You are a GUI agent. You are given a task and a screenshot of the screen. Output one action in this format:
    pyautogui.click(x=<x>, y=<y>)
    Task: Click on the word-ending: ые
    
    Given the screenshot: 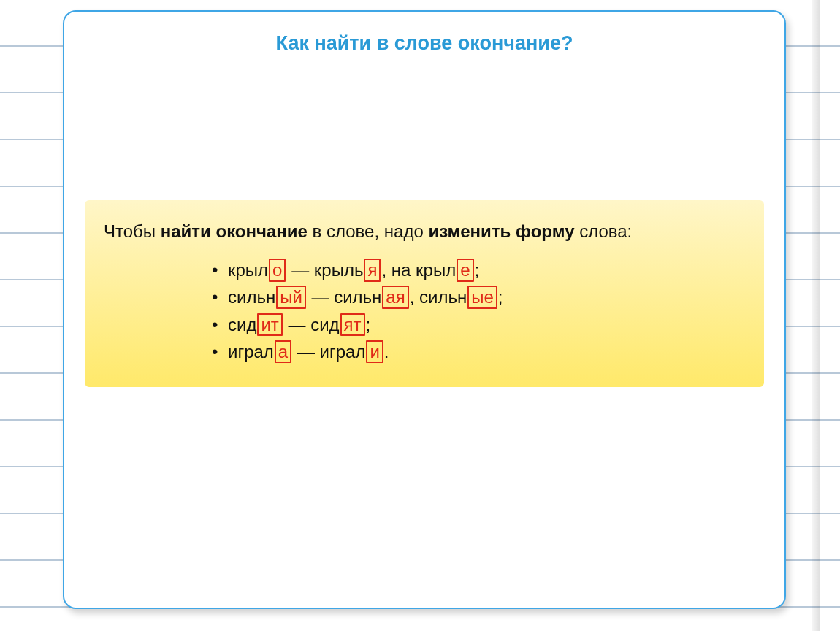 What is the action you would take?
    pyautogui.click(x=482, y=297)
    